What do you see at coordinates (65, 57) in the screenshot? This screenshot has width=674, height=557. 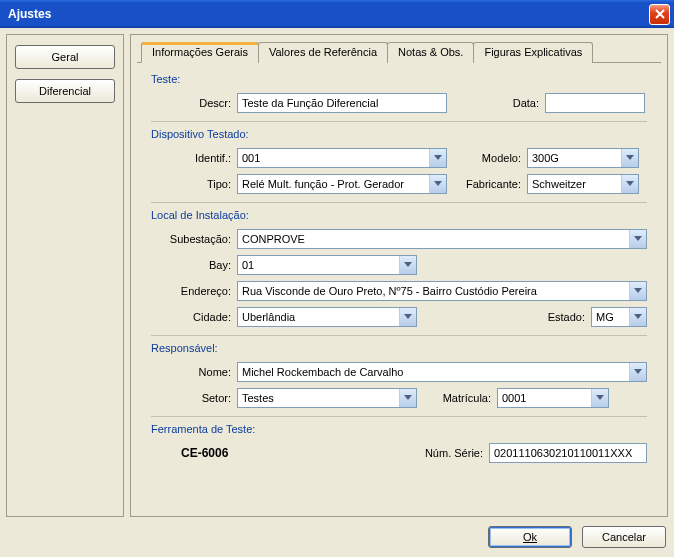 I see `sidebar-btn-geral: Geral` at bounding box center [65, 57].